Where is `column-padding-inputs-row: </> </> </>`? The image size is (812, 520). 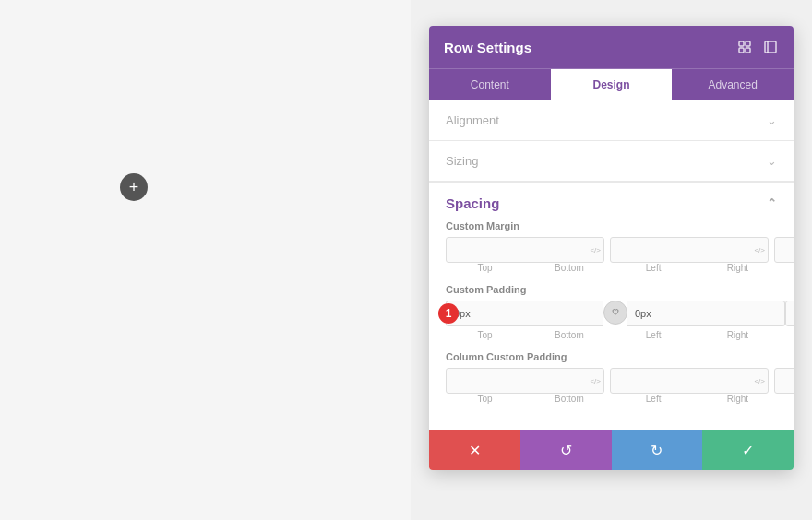
column-padding-inputs-row: </> </> </> is located at coordinates (611, 381).